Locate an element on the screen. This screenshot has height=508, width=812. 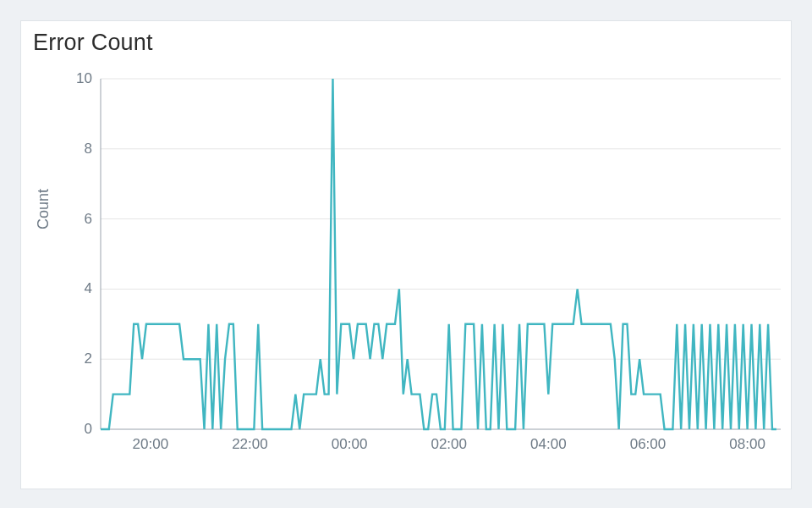
x-tick-label: 08:00 is located at coordinates (748, 444).